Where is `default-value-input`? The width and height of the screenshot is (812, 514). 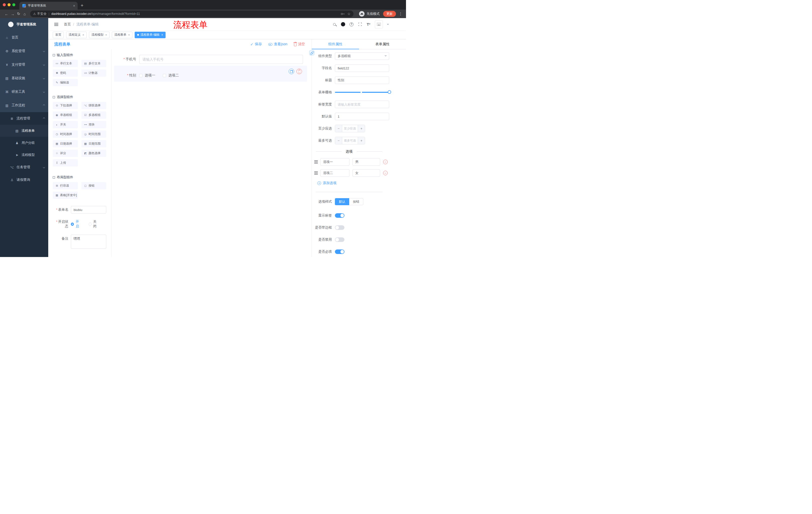
default-value-input is located at coordinates (362, 116).